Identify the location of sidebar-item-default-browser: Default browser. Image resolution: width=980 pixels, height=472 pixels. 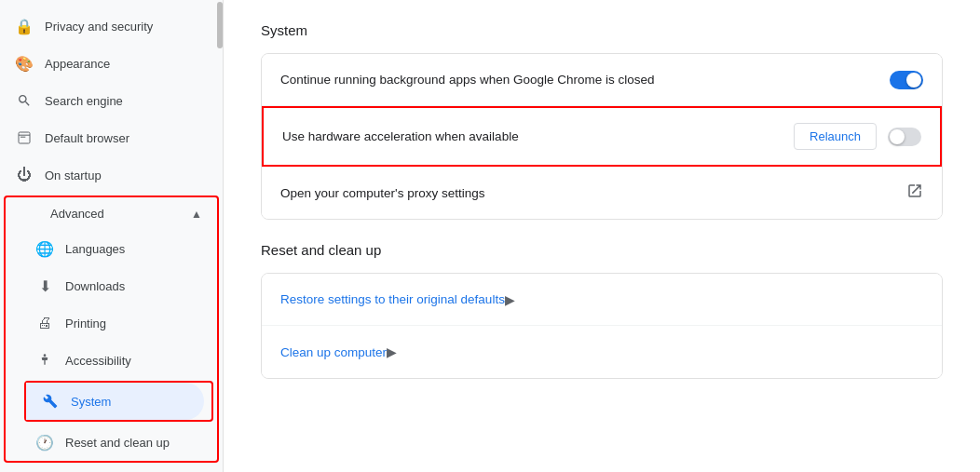
(108, 138).